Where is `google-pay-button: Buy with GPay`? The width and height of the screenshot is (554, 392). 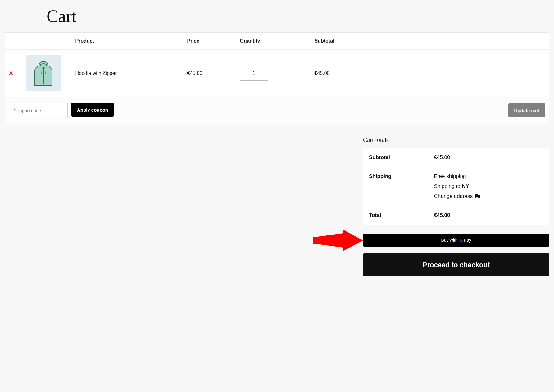
google-pay-button: Buy with GPay is located at coordinates (456, 240).